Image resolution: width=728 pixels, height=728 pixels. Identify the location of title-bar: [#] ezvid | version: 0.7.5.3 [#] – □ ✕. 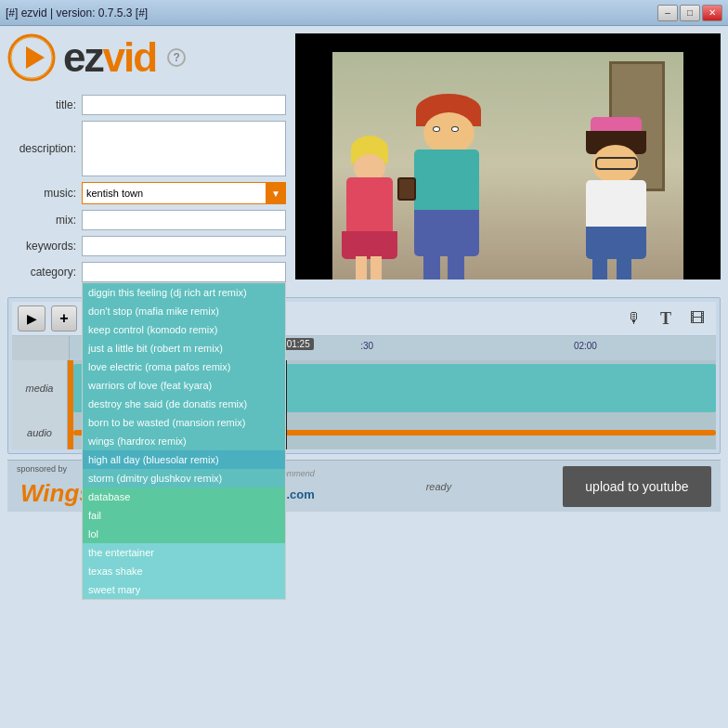
(364, 13).